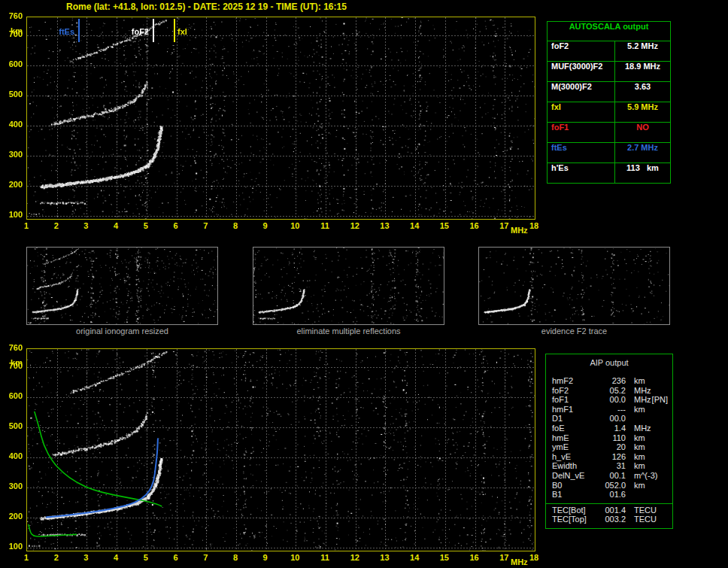 This screenshot has height=568, width=728. What do you see at coordinates (612, 466) in the screenshot?
I see `aip-param-value: 31` at bounding box center [612, 466].